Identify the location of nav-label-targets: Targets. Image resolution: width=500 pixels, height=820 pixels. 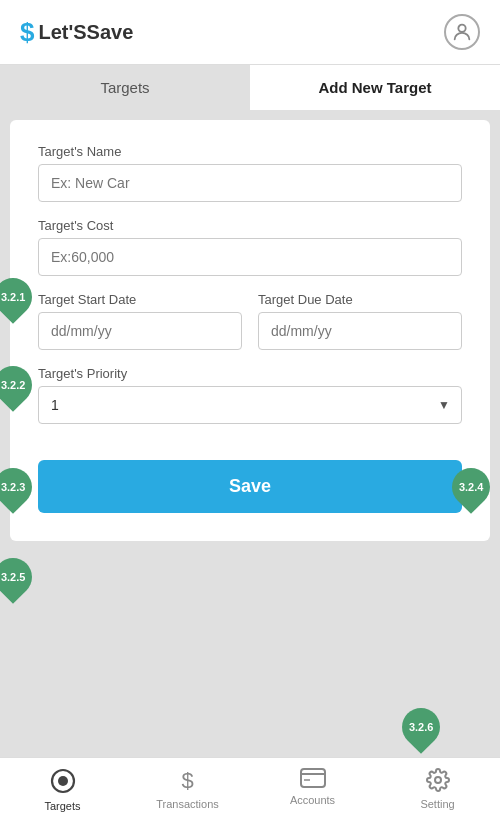
(62, 806).